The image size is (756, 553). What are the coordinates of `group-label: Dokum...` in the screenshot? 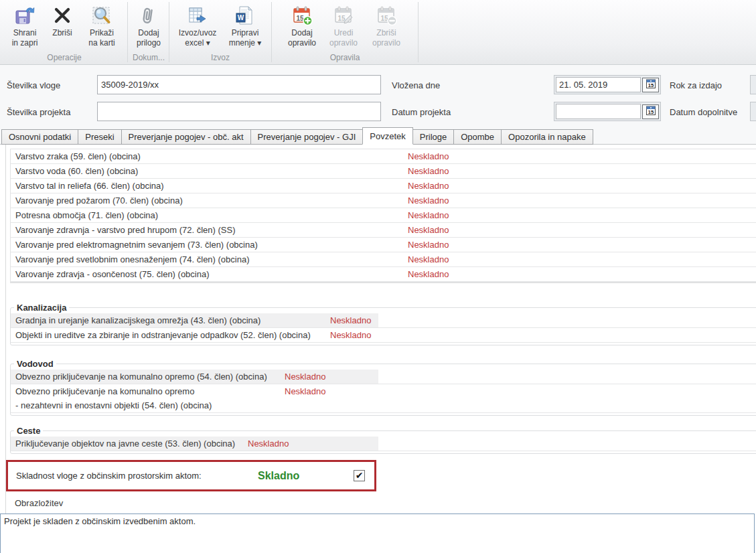 It's located at (149, 58).